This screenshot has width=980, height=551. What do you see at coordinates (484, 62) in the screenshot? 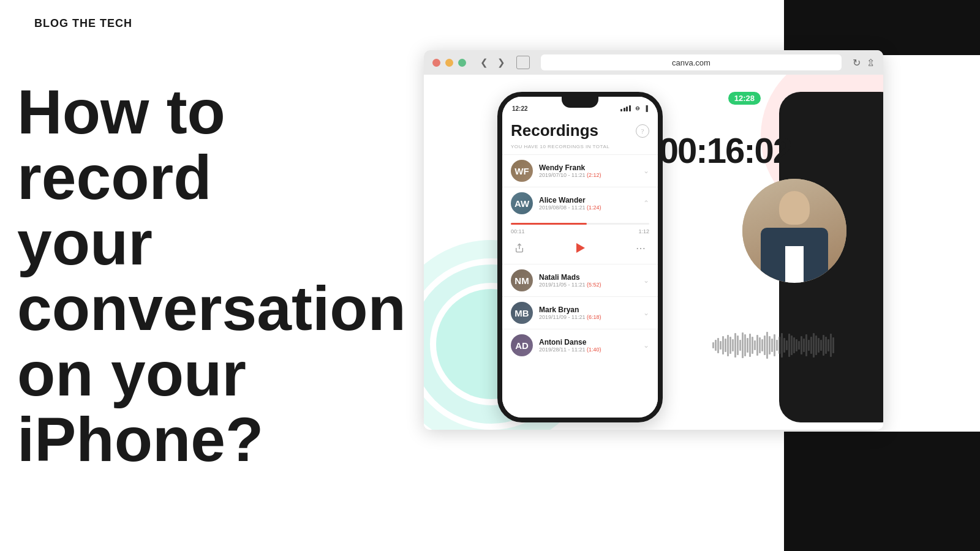
I see `browser-back-button: ❮` at bounding box center [484, 62].